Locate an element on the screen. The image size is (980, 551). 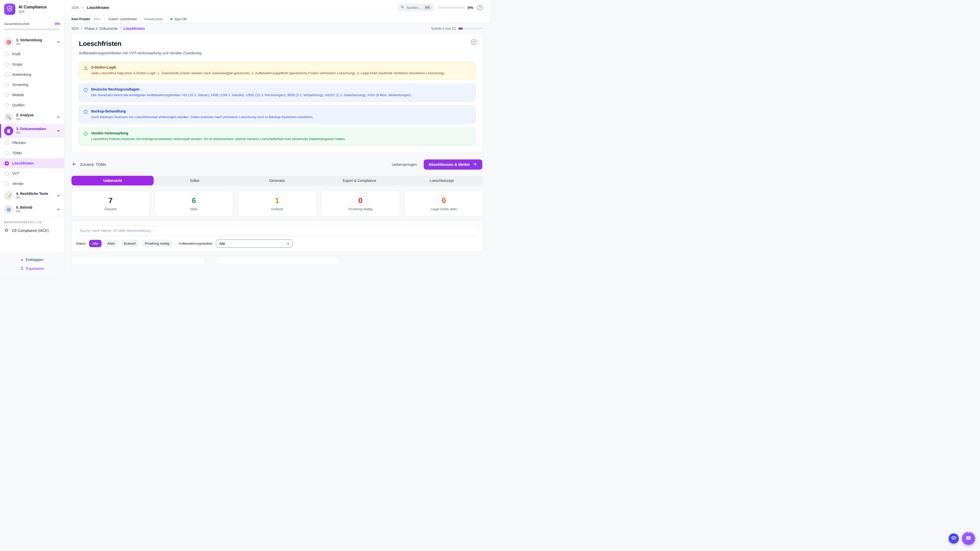
sidebar-item-profil: Profil is located at coordinates (32, 54).